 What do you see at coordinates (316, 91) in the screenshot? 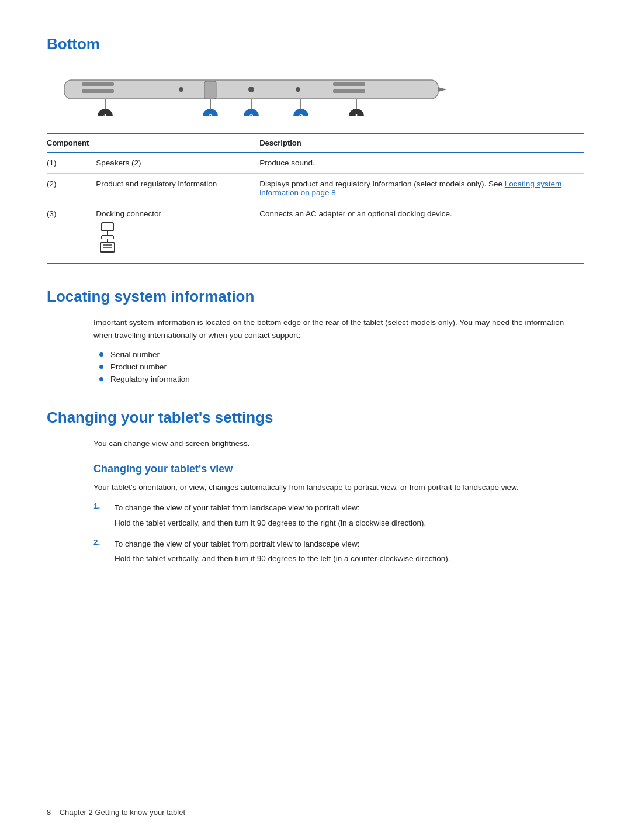
I see `tablet-diagram: 1 2 3 2 1` at bounding box center [316, 91].